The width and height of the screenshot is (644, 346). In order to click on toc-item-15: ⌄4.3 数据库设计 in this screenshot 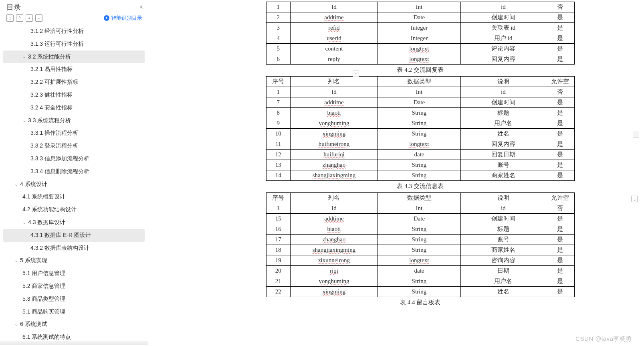, I will do `click(74, 223)`.